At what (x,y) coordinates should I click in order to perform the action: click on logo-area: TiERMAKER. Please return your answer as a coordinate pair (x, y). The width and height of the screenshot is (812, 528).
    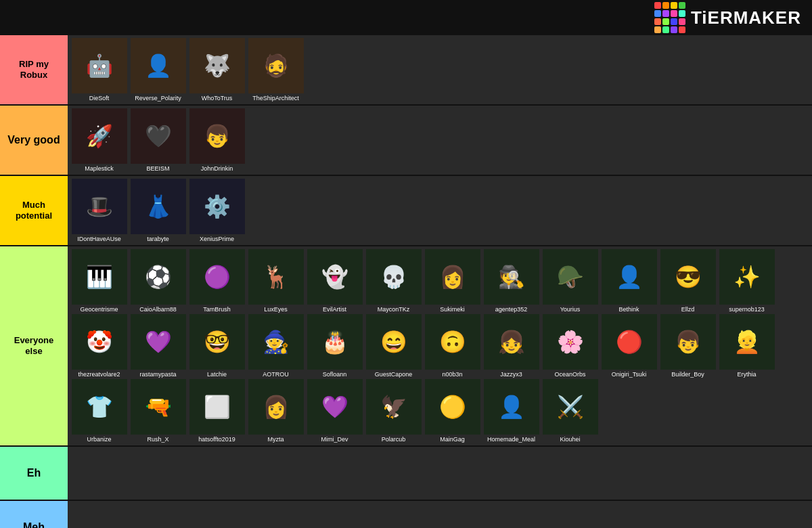
    Looking at the image, I should click on (728, 18).